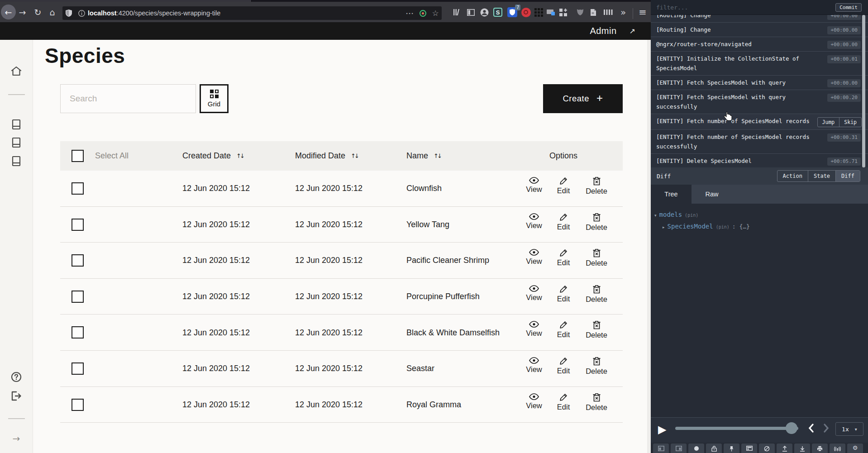 The width and height of the screenshot is (868, 453). I want to click on document-extension-icon, so click(593, 12).